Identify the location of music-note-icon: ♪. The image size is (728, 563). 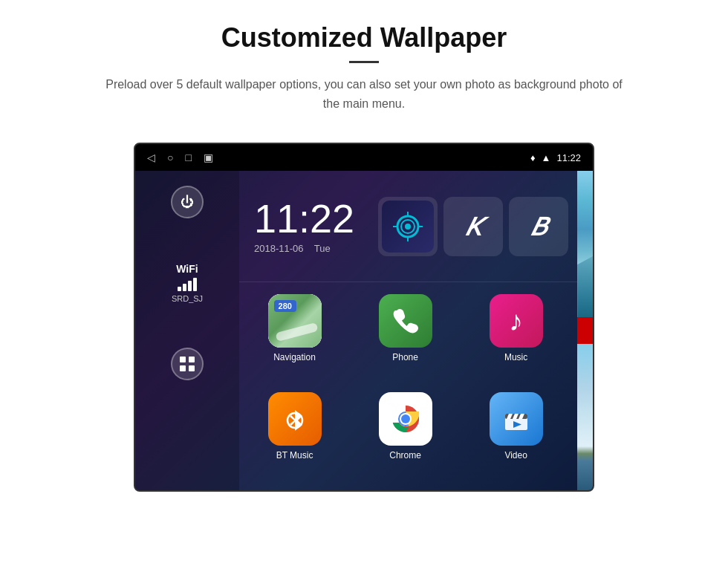
(516, 321).